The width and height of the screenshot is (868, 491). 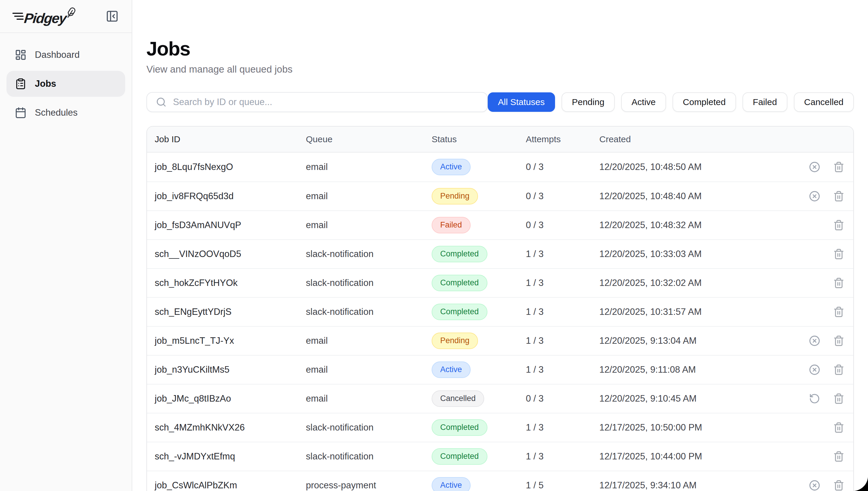 What do you see at coordinates (45, 18) in the screenshot?
I see `logo-text: Pidgey` at bounding box center [45, 18].